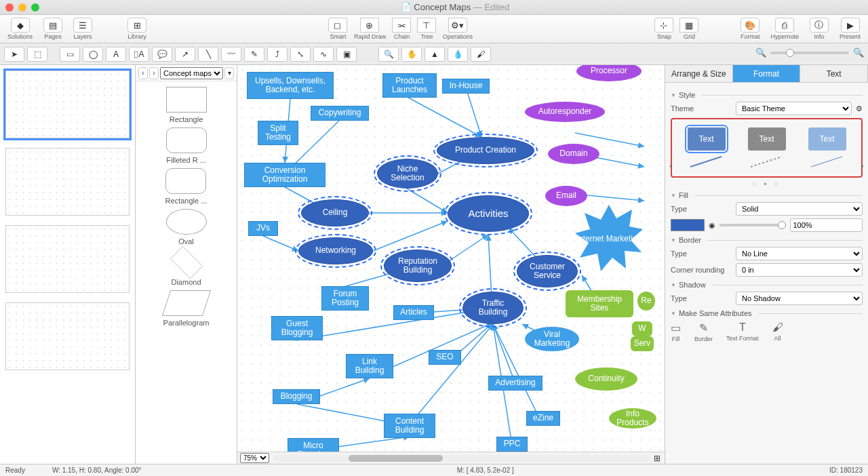  I want to click on node: Processor, so click(609, 73).